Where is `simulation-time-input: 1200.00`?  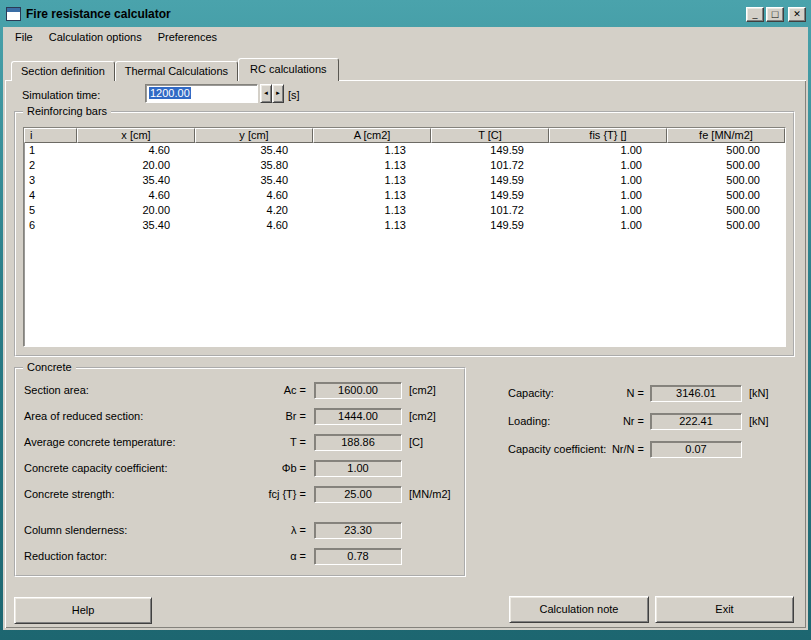 simulation-time-input: 1200.00 is located at coordinates (202, 94).